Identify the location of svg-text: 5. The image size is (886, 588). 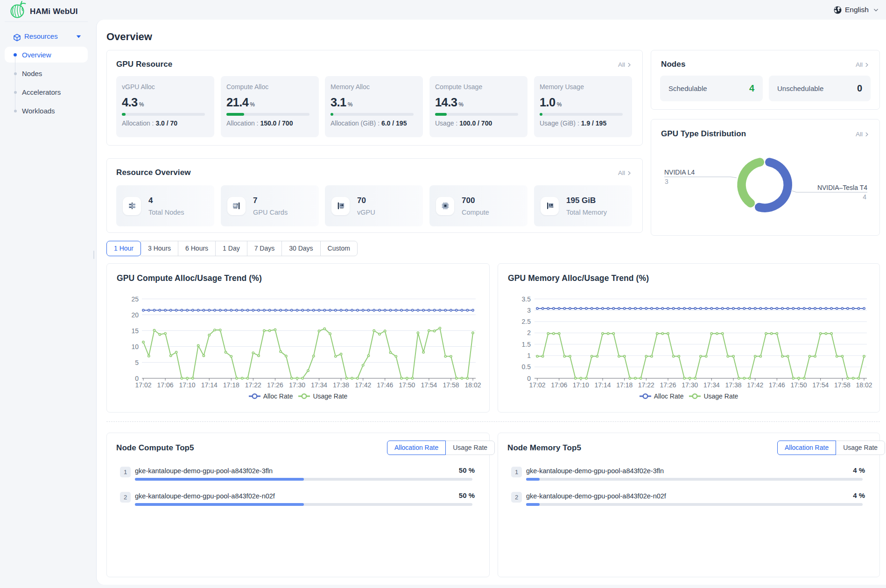
(137, 363).